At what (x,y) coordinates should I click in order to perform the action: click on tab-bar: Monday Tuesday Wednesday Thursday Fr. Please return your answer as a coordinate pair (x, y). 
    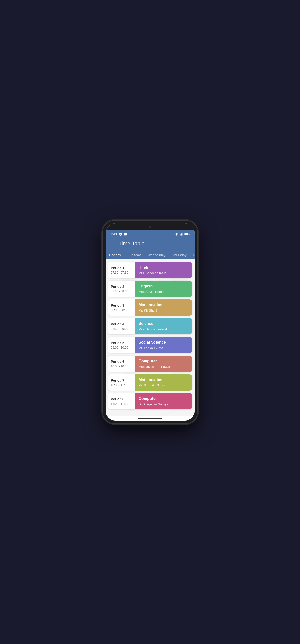
    Looking at the image, I should click on (150, 255).